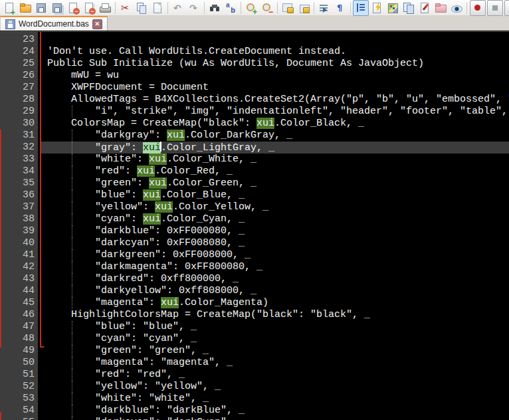 Image resolution: width=509 pixels, height=420 pixels. What do you see at coordinates (105, 8) in the screenshot?
I see `print-button` at bounding box center [105, 8].